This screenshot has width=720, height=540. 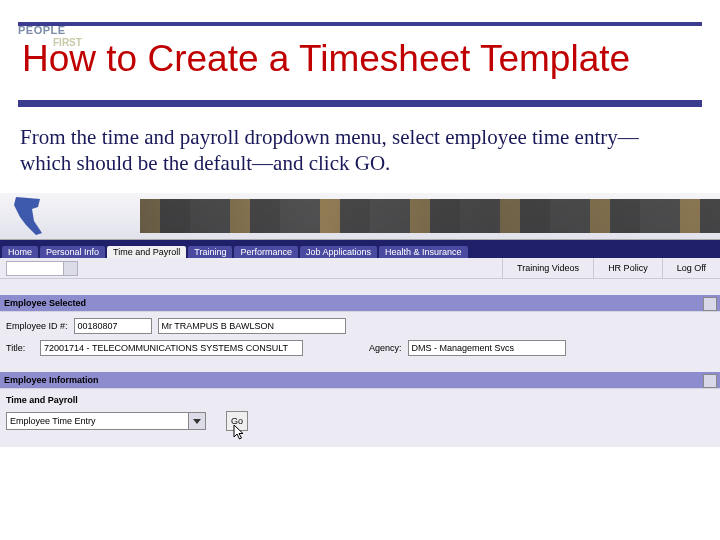 What do you see at coordinates (628, 268) in the screenshot?
I see `link-hr-policy: HR Policy` at bounding box center [628, 268].